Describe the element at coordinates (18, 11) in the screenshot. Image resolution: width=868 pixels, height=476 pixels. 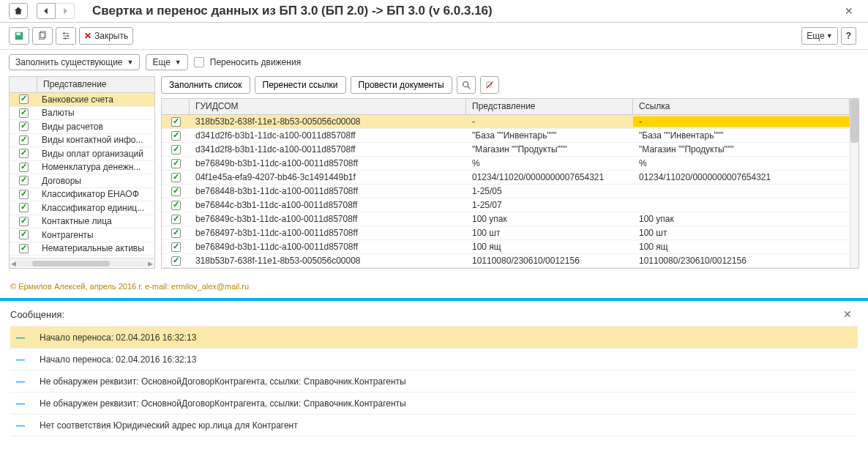
I see `home-button` at that location.